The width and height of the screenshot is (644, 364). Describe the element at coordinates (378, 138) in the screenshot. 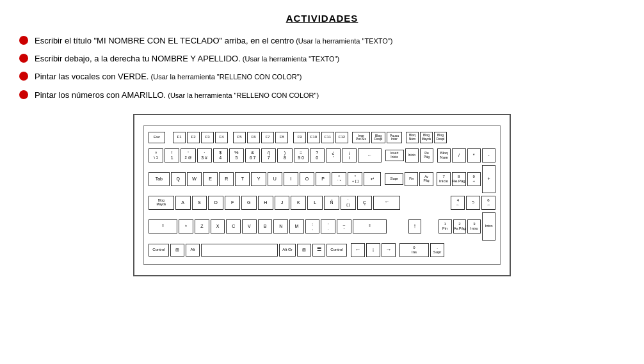

I see `key-bloq-despl: BlogDespl` at that location.